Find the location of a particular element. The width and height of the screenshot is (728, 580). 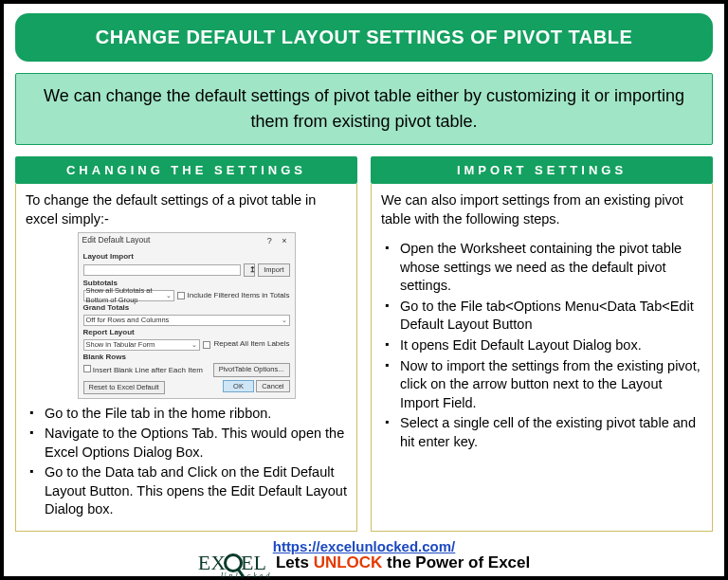

layout-import-label: Layout Import is located at coordinates (187, 258).